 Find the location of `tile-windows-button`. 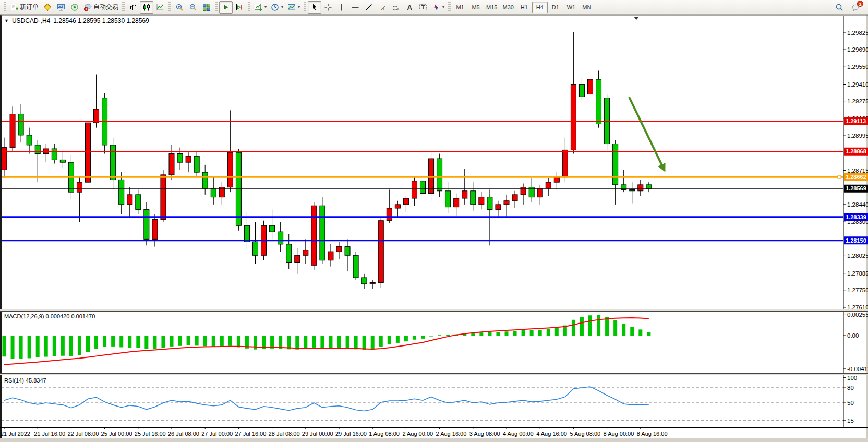

tile-windows-button is located at coordinates (207, 7).